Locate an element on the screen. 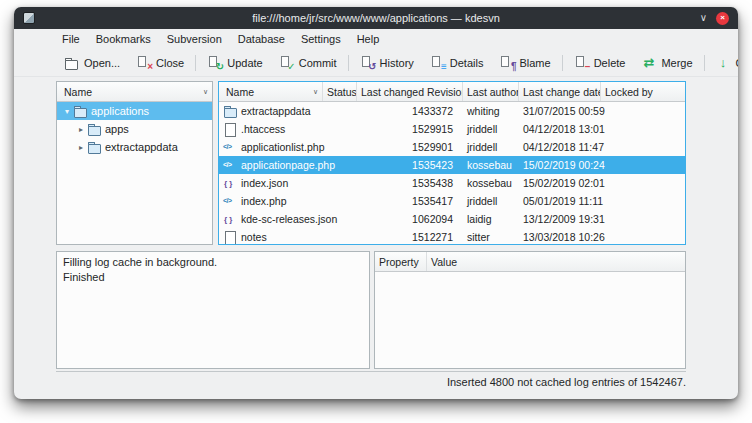 This screenshot has height=423, width=752. file-row-applicationlist-php: applicationlist.php 1529901 jriddell 04/… is located at coordinates (452, 147).